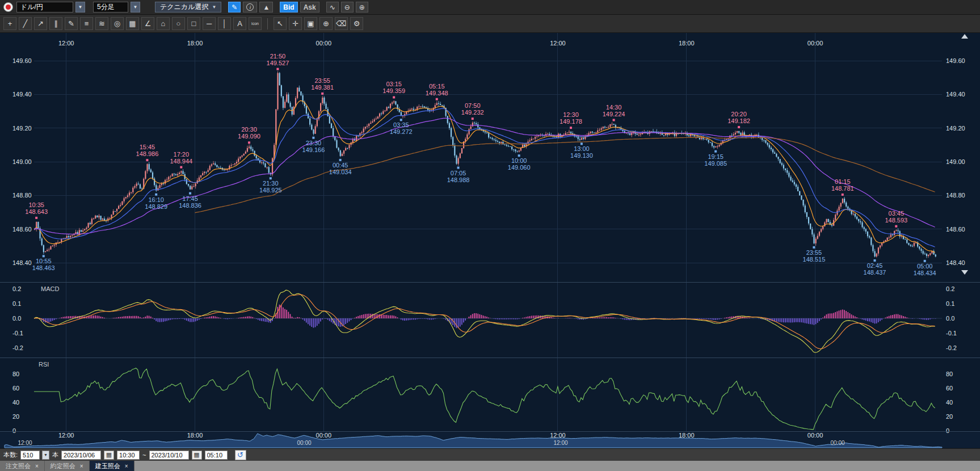 Image resolution: width=980 pixels, height=471 pixels. Describe the element at coordinates (133, 24) in the screenshot. I see `gann-grid-tool: ▦` at that location.